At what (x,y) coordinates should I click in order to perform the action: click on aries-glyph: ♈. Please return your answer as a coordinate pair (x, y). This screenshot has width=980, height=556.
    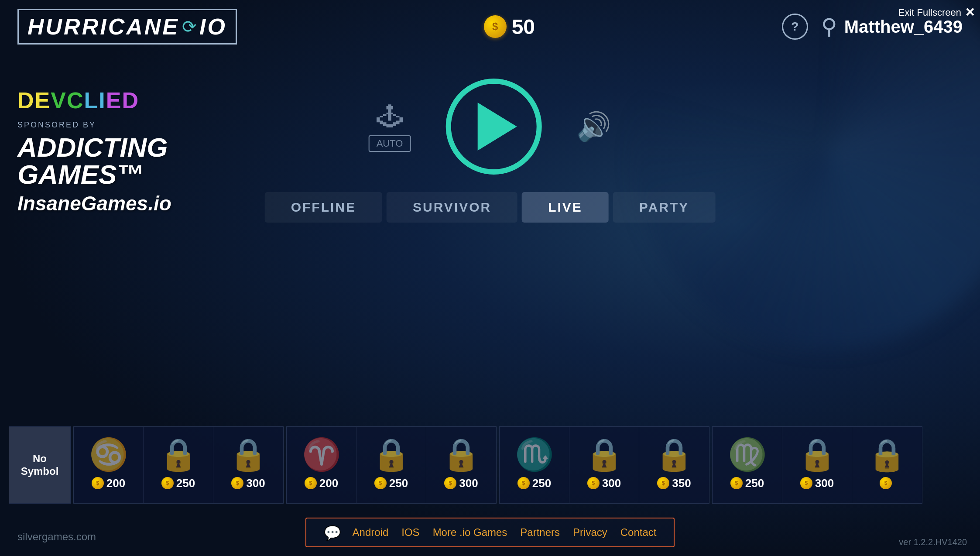
    Looking at the image, I should click on (322, 455).